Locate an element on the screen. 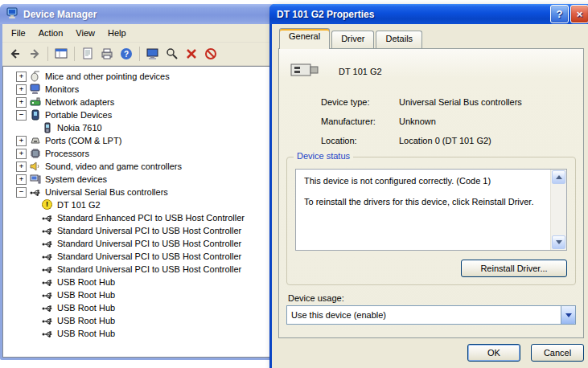  tree-item-label: Standard Enhanced PCI to USB Host Contro… is located at coordinates (151, 218).